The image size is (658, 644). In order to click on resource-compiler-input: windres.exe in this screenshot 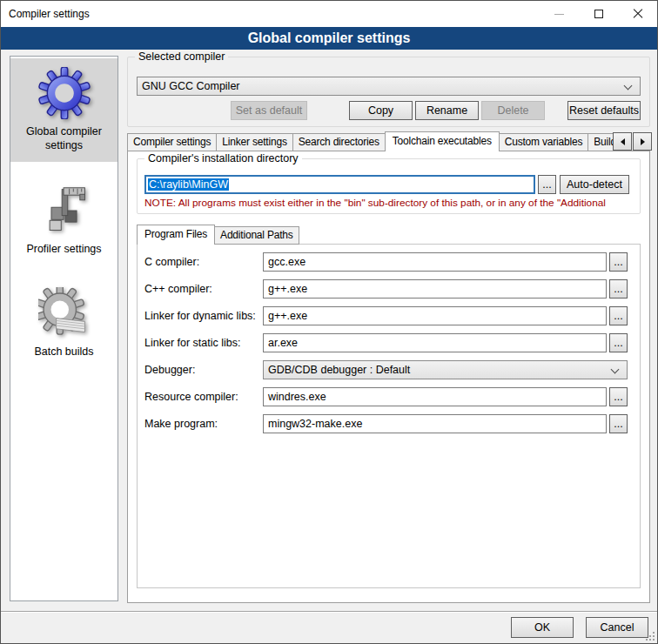, I will do `click(435, 397)`.